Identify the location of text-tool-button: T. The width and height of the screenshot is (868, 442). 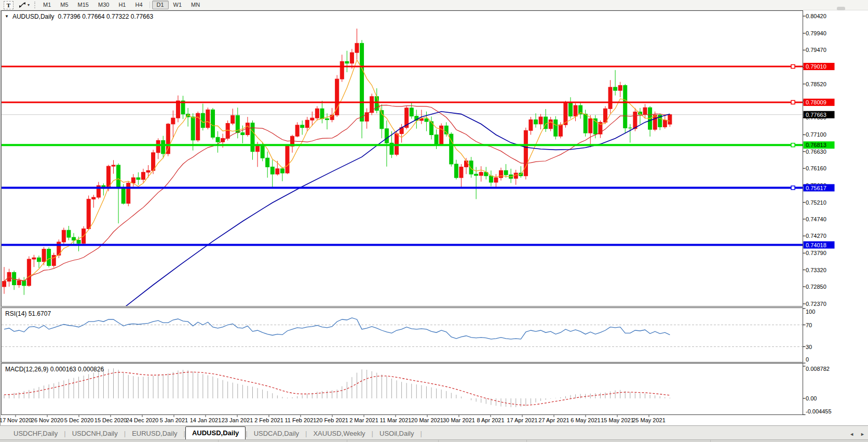
(8, 5).